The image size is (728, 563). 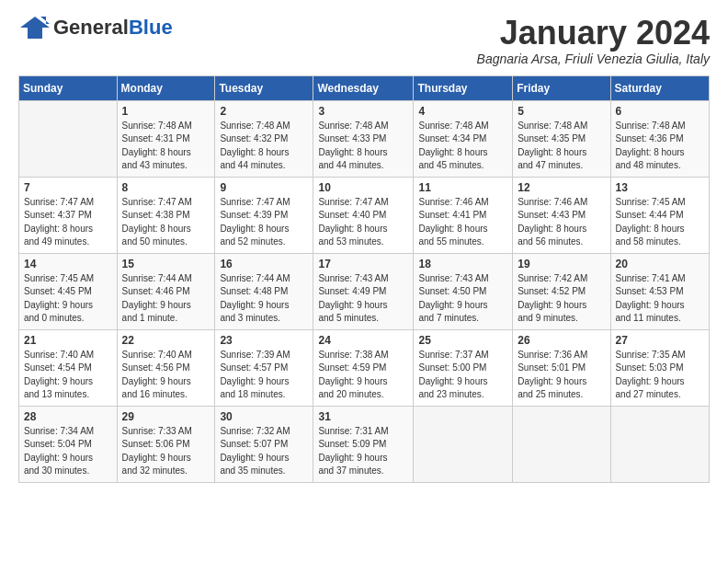 I want to click on day-info: Sunrise: 7:45 AM Sunset: 4:44 PM Dayligh…, so click(x=660, y=223).